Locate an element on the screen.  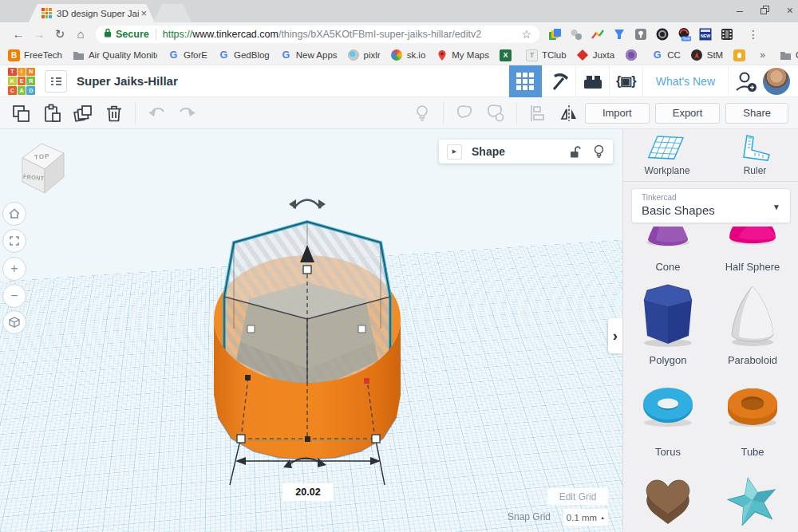
extension-icon-7: New is located at coordinates (684, 34).